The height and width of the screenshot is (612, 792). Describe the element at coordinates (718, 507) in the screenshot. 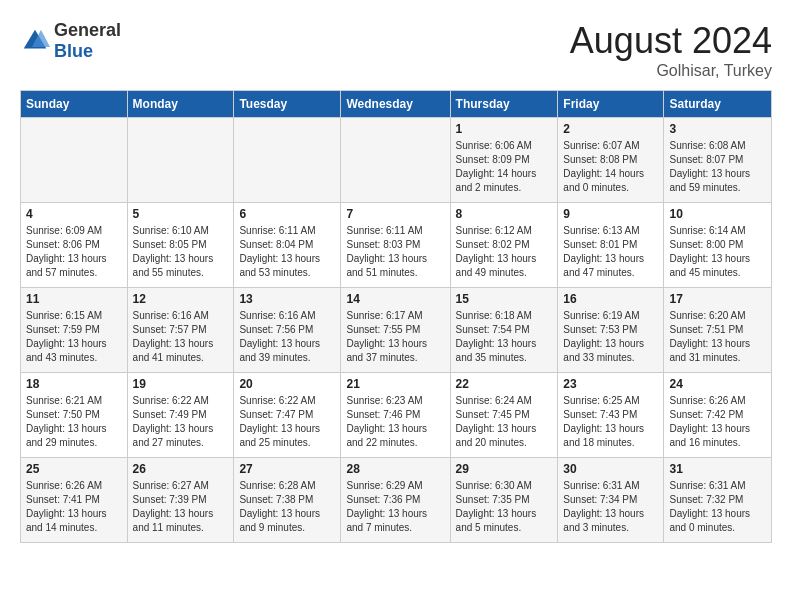

I see `day-info: Sunrise: 6:31 AM Sunset: 7:32 PM Dayligh…` at that location.